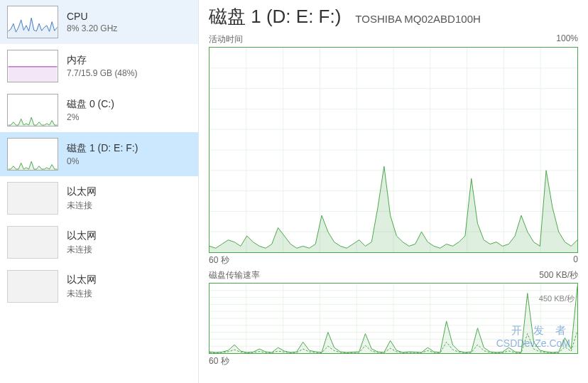  I want to click on sidebar-item-3: 磁盘 1 (D: E: F:)0%, so click(99, 154).